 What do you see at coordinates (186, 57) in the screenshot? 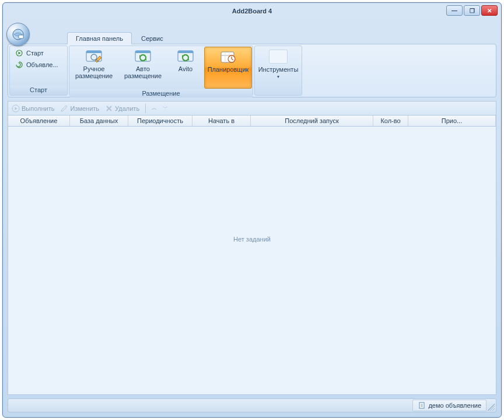
I see `avito-icon` at bounding box center [186, 57].